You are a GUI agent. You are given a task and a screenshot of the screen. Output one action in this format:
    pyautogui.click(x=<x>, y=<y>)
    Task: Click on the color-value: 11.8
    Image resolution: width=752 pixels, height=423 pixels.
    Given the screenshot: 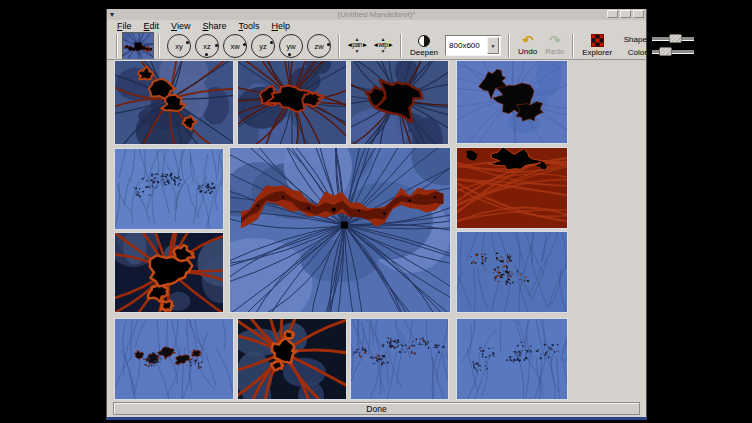 What is the action you would take?
    pyautogui.click(x=707, y=52)
    